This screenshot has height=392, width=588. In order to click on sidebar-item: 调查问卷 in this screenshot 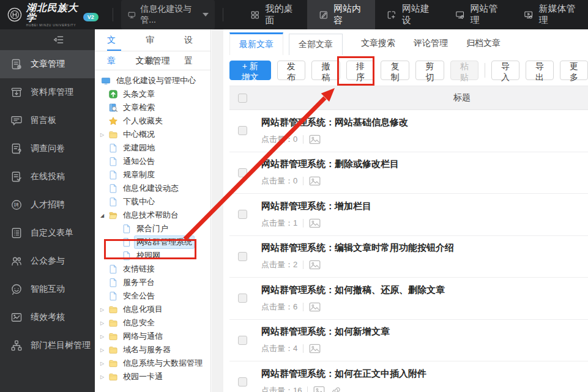, I will do `click(48, 149)`.